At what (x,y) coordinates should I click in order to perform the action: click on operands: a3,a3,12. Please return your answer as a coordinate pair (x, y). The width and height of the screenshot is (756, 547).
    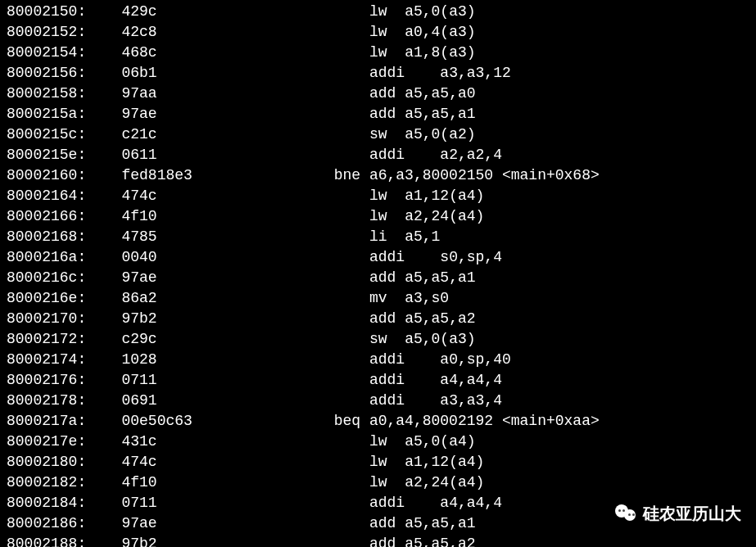
    Looking at the image, I should click on (475, 73).